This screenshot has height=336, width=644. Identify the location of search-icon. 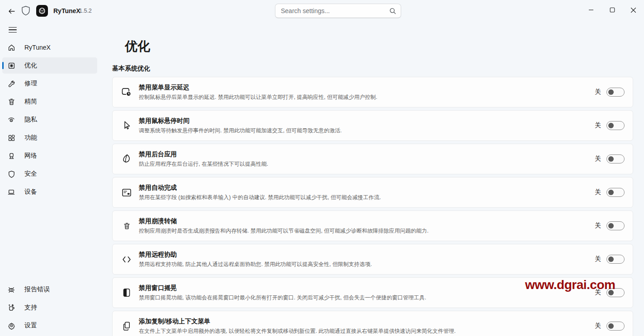
(393, 11).